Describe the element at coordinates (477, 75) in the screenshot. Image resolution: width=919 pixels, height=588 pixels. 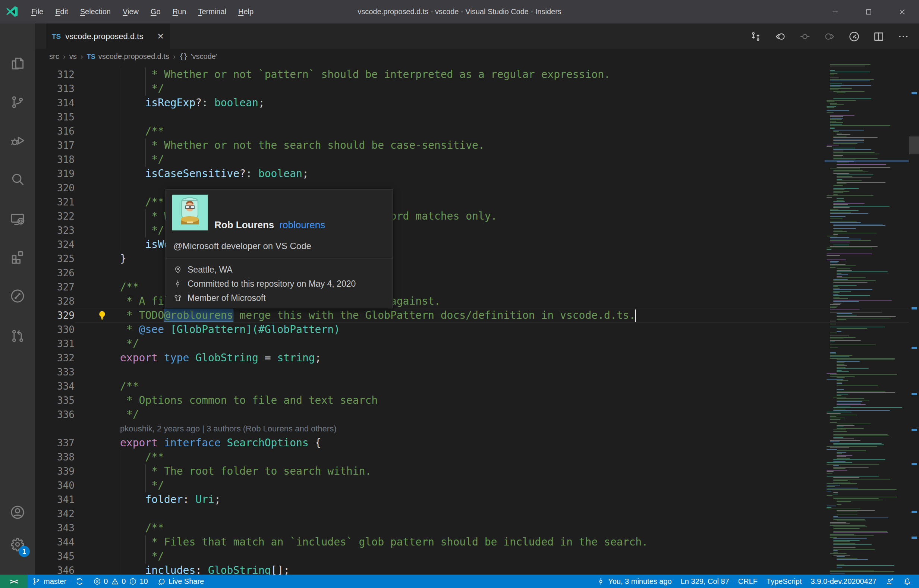
I see `code-line-312: 312 * Whether or not `pattern` should be…` at that location.